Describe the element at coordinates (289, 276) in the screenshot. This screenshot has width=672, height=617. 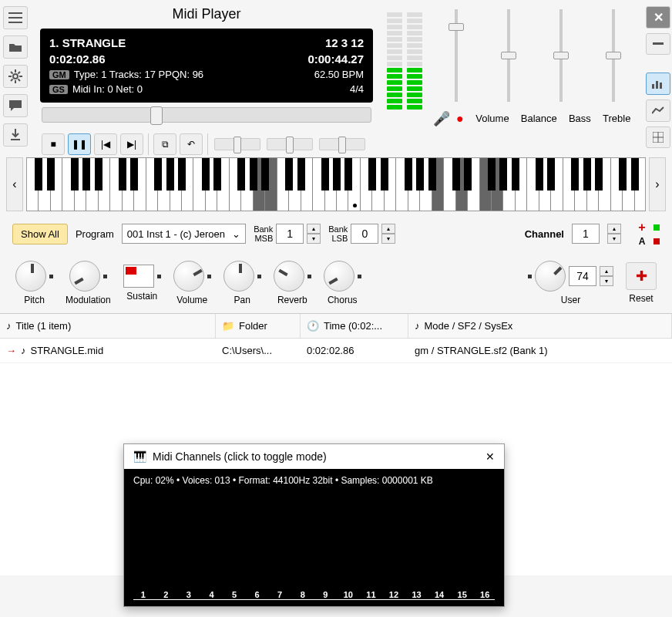
I see `reverb-knob` at that location.